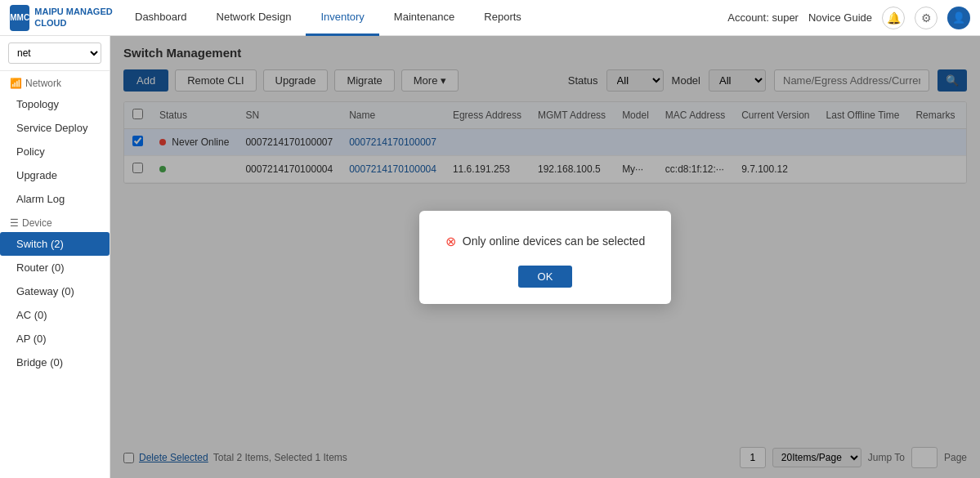 This screenshot has height=478, width=980. What do you see at coordinates (451, 242) in the screenshot?
I see `error-icon: ⊗` at bounding box center [451, 242].